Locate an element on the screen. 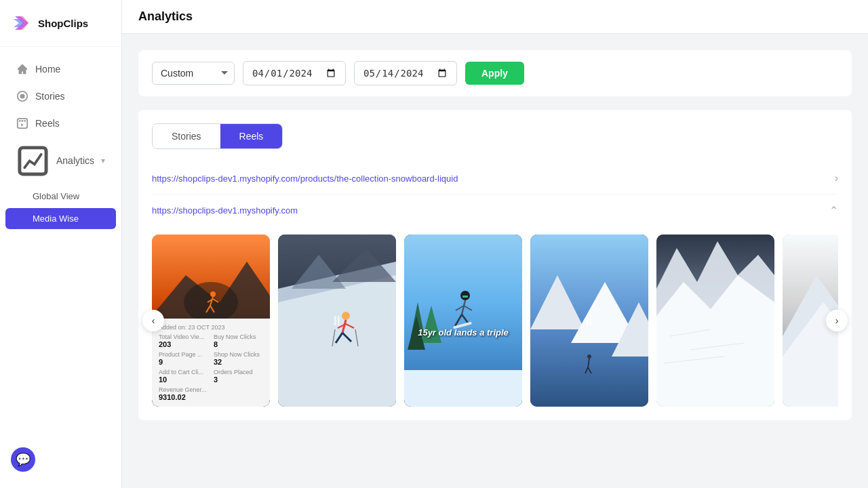  sidebar-item-analytics: Analytics ▾ is located at coordinates (61, 161).